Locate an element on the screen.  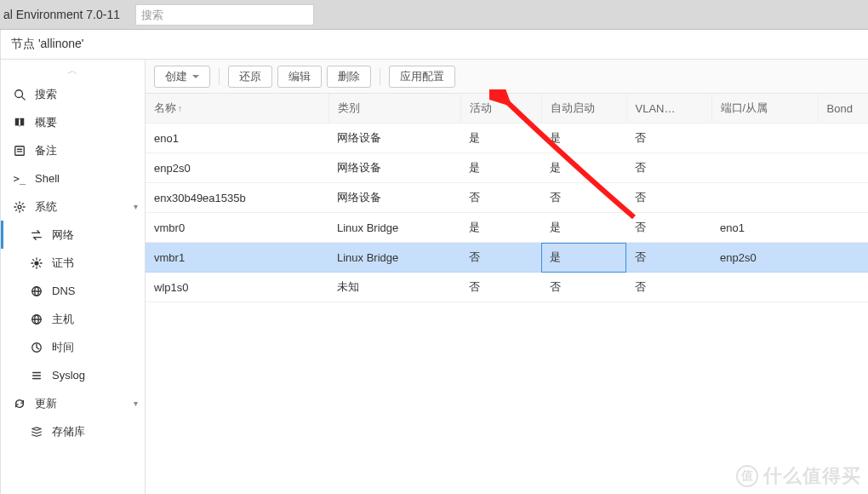
table-row: eno1网络设备是是否 is located at coordinates (507, 138).